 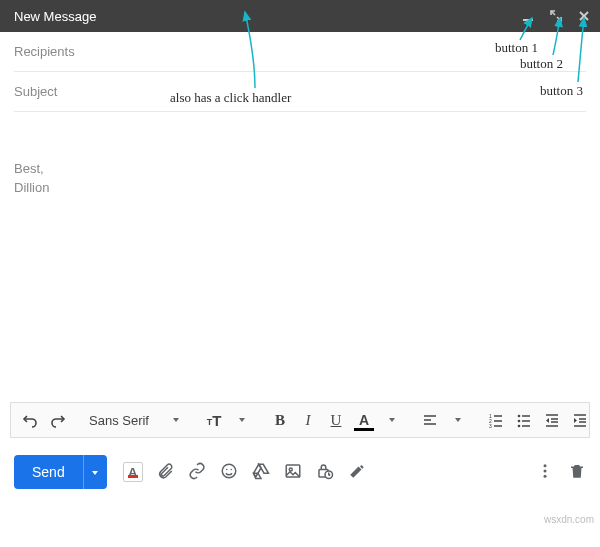 What do you see at coordinates (58, 420) in the screenshot?
I see `redo-icon` at bounding box center [58, 420].